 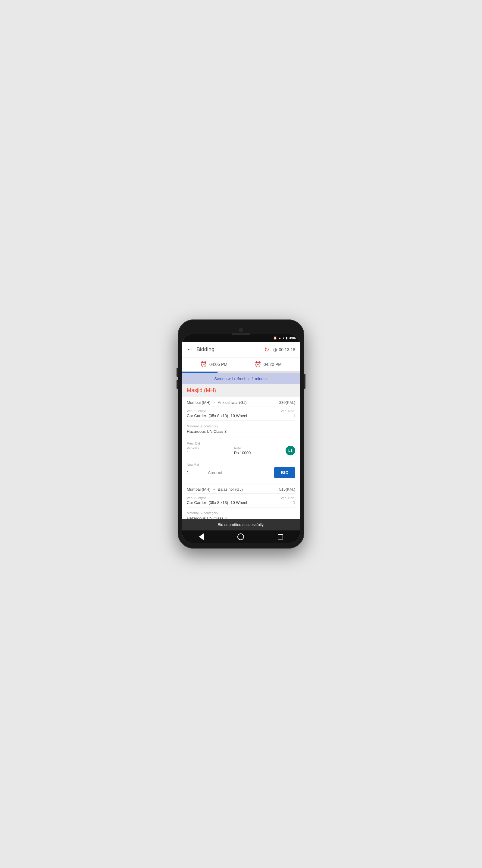 What do you see at coordinates (288, 416) in the screenshot?
I see `veh-req-value-1: 1` at bounding box center [288, 416].